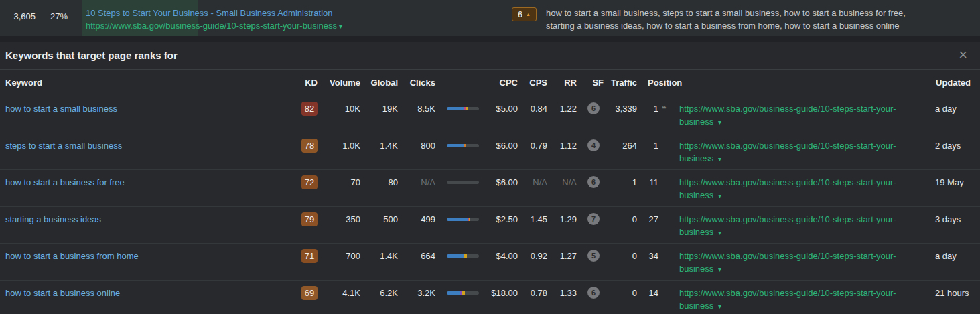 The width and height of the screenshot is (980, 314). Describe the element at coordinates (590, 256) in the screenshot. I see `sf-cell: 5` at that location.